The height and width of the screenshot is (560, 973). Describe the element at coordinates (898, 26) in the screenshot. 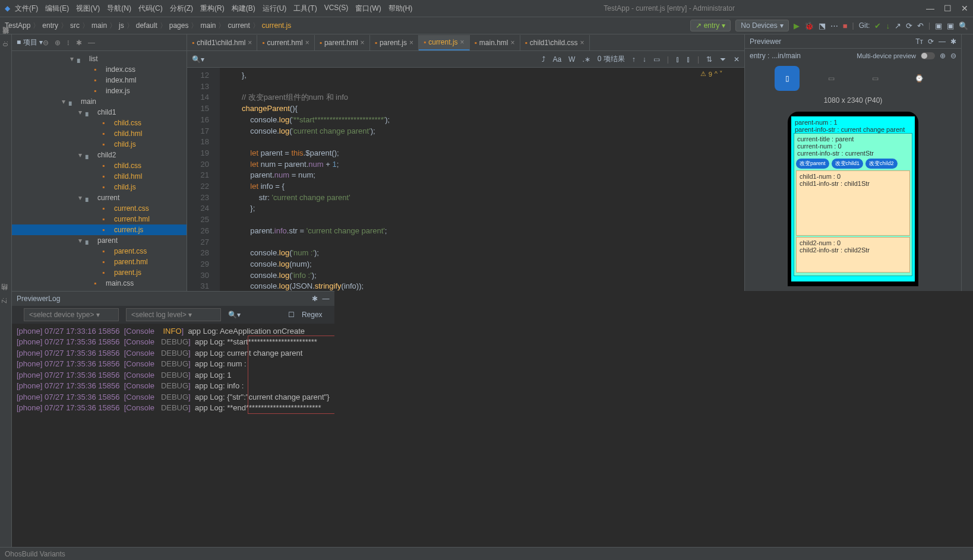

I see `git-pull-icon: ↗` at that location.